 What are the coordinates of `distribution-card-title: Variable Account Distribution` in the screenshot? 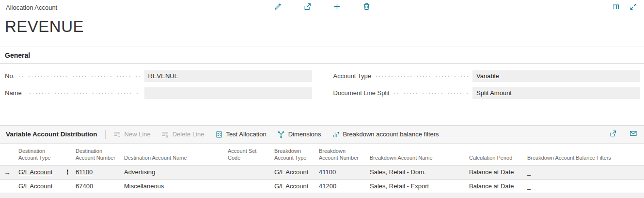 It's located at (51, 134).